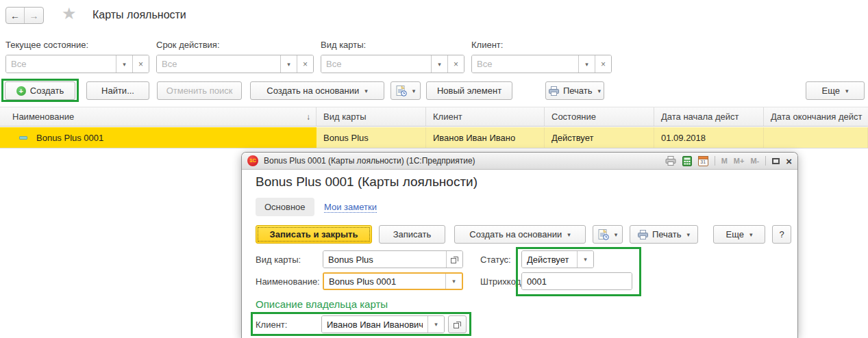 Image resolution: width=868 pixels, height=338 pixels. I want to click on memory-plus-button: M+, so click(739, 161).